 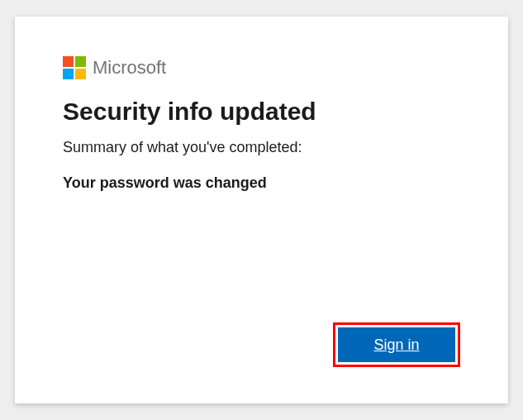 I want to click on microsoft-logo-icon, so click(x=74, y=68).